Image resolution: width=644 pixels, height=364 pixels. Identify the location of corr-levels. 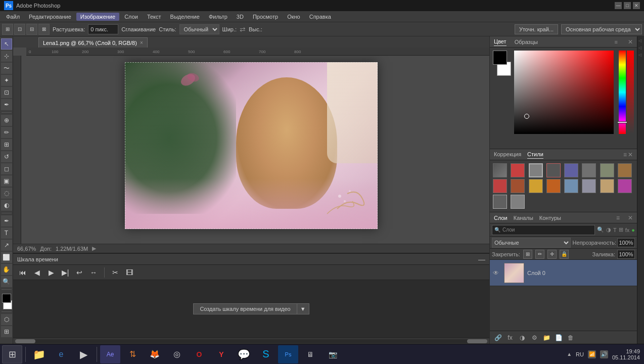
(518, 170).